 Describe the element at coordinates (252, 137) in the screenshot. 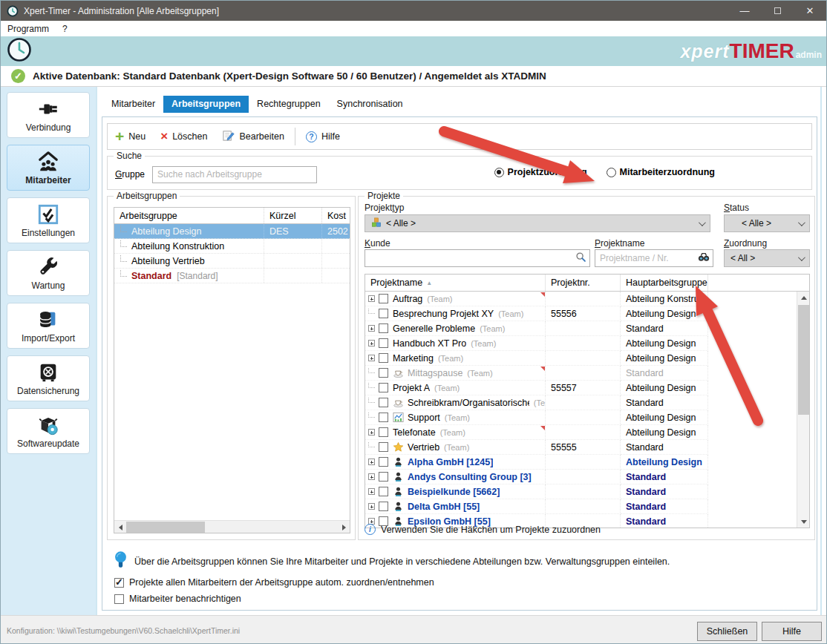

I see `edit-button: Bearbeiten` at that location.